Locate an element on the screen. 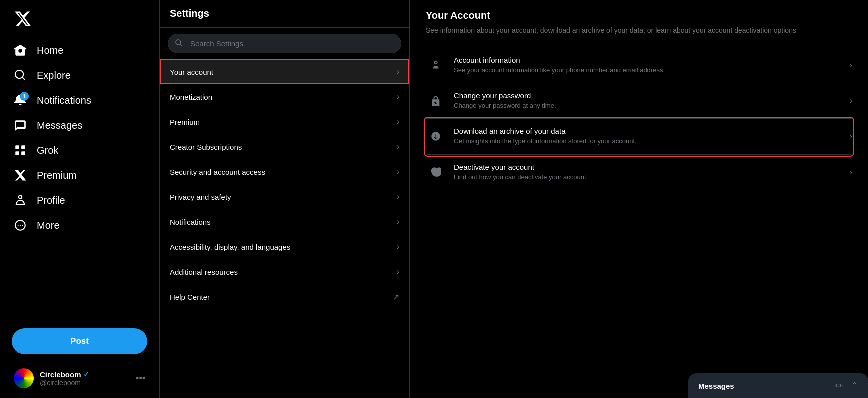  page-description: See information about your account, down… is located at coordinates (639, 31).